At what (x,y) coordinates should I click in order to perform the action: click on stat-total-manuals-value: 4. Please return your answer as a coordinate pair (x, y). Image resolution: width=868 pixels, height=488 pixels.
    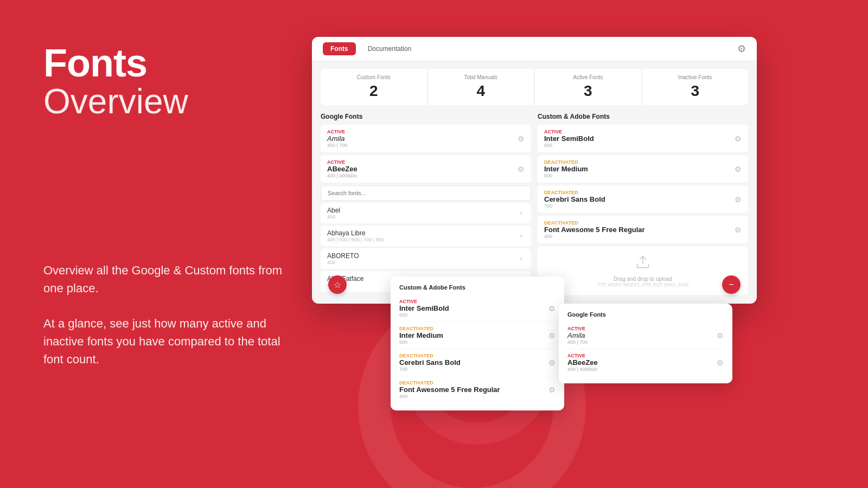
    Looking at the image, I should click on (481, 91).